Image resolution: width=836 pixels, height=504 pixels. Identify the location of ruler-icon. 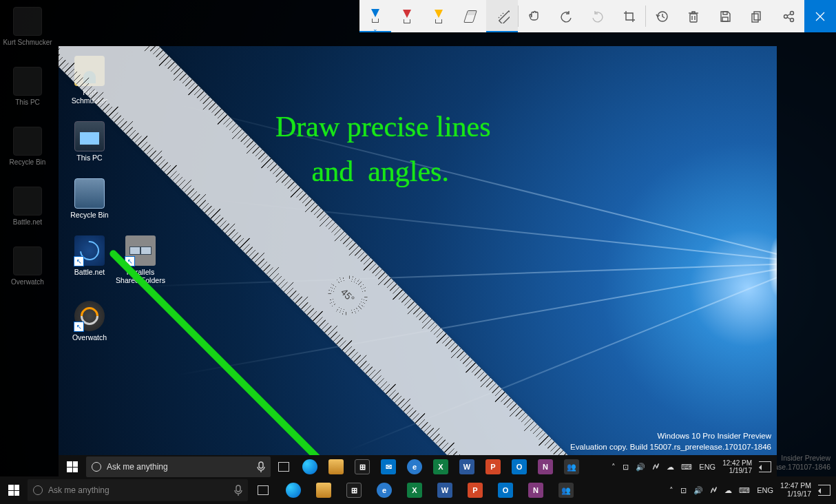
(502, 16).